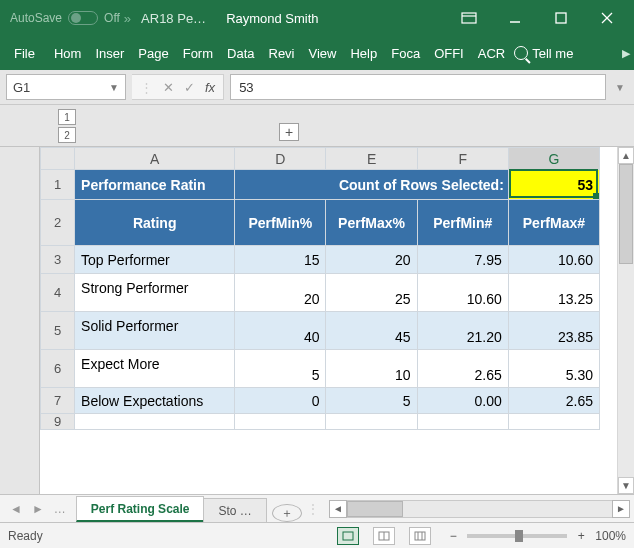  What do you see at coordinates (68, 53) in the screenshot?
I see `tab-home: Hom` at bounding box center [68, 53].